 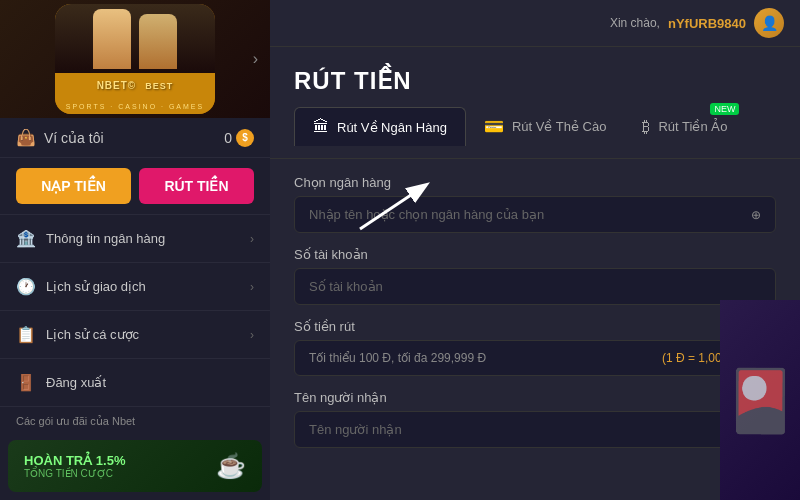 I want to click on promo-icon: ☕, so click(x=231, y=466).